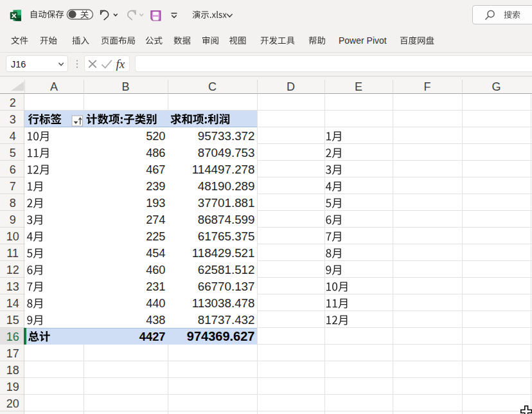  Describe the element at coordinates (155, 287) in the screenshot. I see `svg-text: 231` at that location.